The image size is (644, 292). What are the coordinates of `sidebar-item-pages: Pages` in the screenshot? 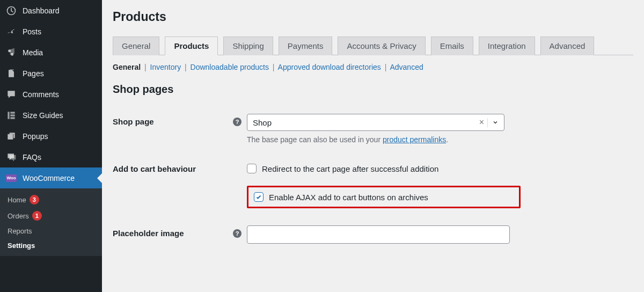 It's located at (51, 73).